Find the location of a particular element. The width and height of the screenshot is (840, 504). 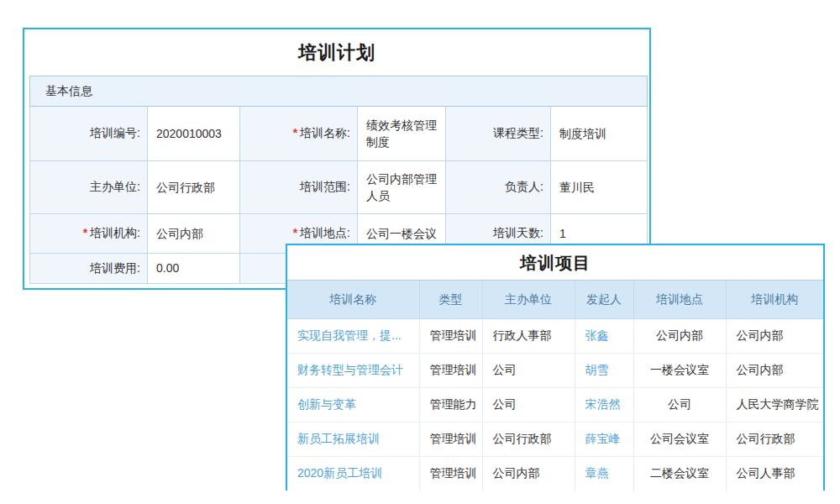

column-header-initiator: 发起人 is located at coordinates (604, 300).